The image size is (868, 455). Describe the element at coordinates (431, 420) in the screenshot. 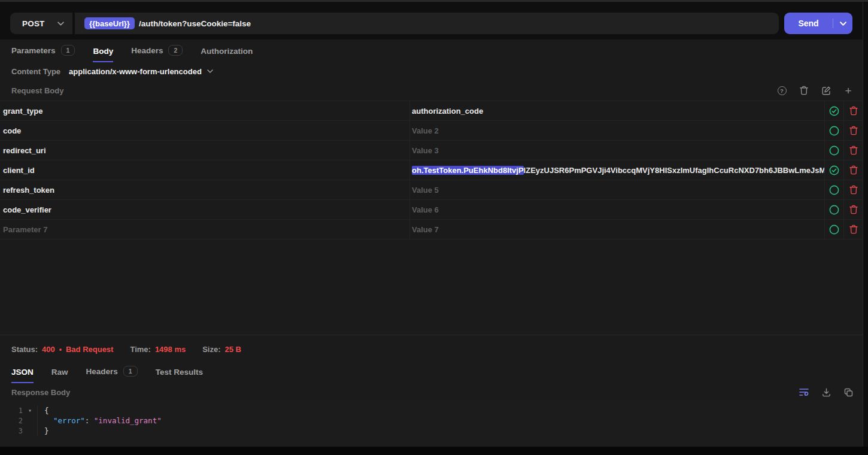

I see `code-line: 2 "error": "invalid_grant"` at that location.